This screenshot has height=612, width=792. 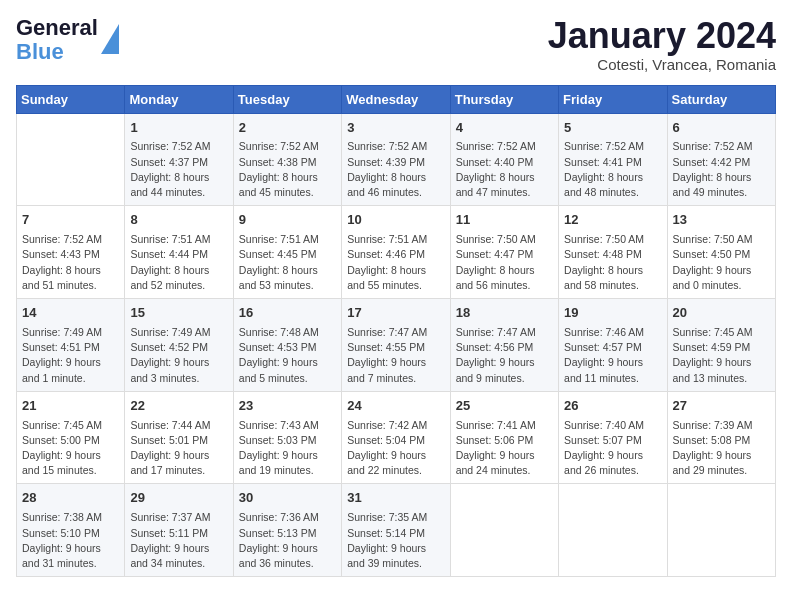 What do you see at coordinates (612, 356) in the screenshot?
I see `day-info: Sunrise: 7:46 AM Sunset: 4:57 PM Dayligh…` at bounding box center [612, 356].